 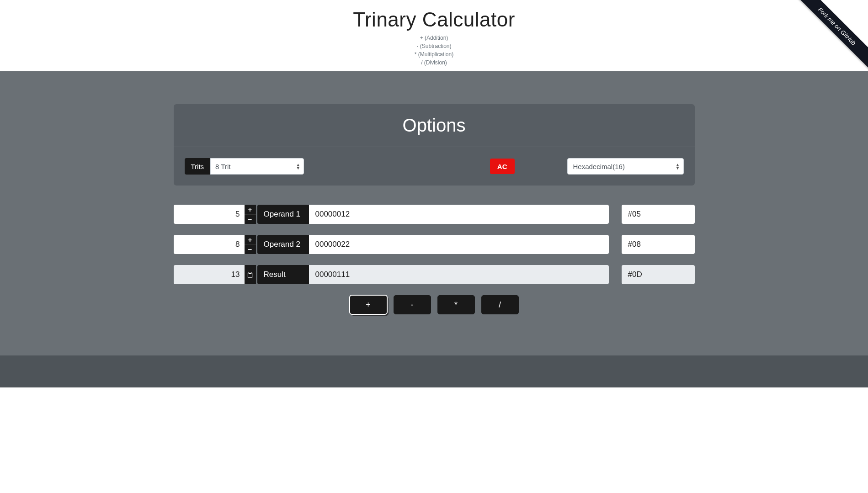 What do you see at coordinates (283, 275) in the screenshot?
I see `result-label: Result` at bounding box center [283, 275].